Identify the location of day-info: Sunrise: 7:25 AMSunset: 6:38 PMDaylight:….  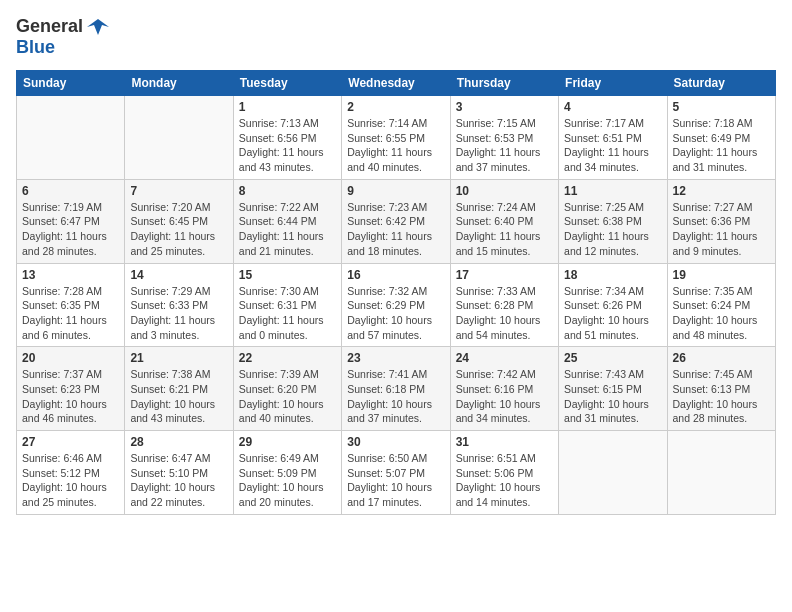
(612, 230).